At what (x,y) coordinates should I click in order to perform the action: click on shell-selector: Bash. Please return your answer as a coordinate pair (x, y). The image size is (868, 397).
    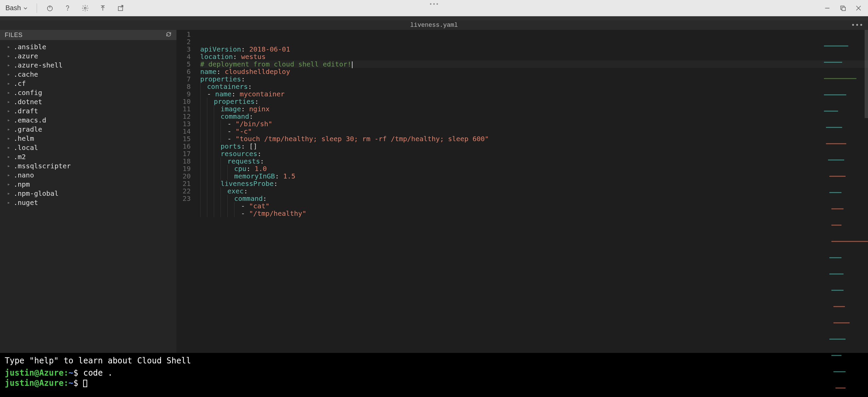
    Looking at the image, I should click on (17, 8).